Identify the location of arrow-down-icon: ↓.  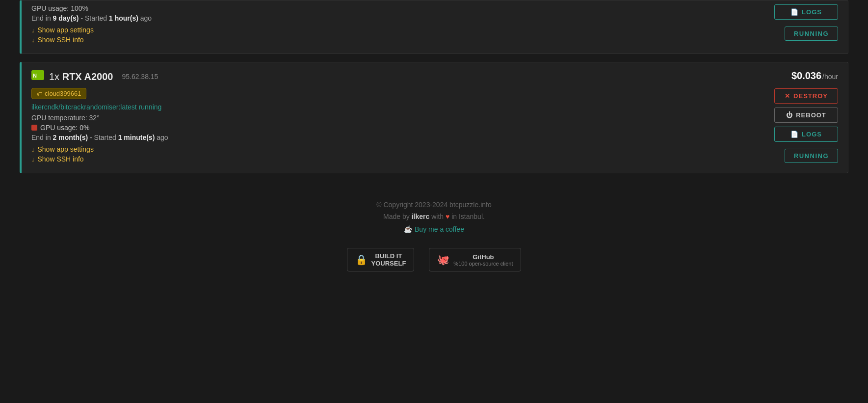
(33, 30).